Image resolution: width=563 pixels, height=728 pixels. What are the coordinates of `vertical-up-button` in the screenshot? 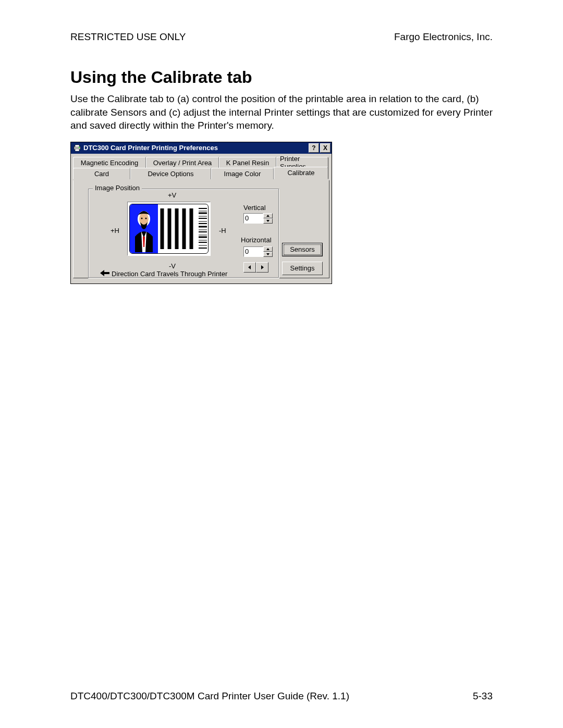 It's located at (268, 216).